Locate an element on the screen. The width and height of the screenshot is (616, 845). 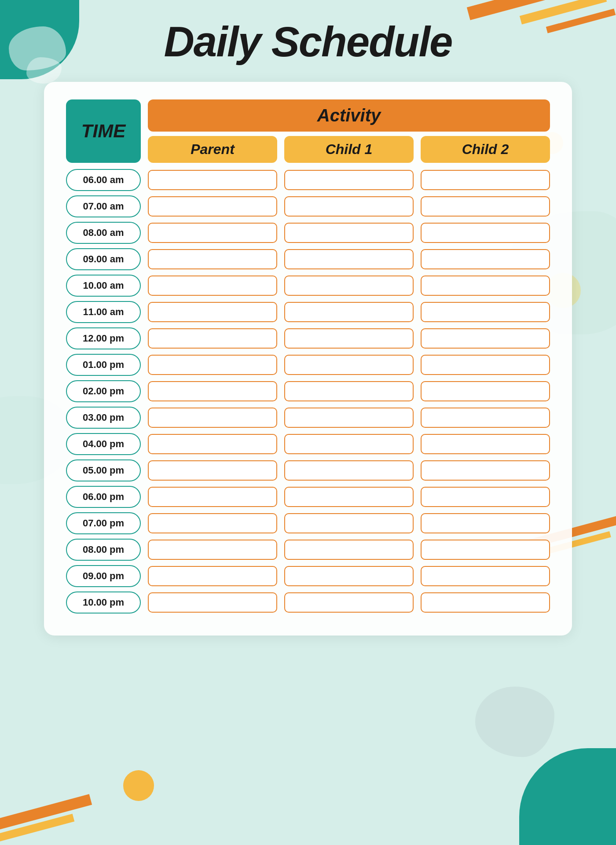
time-row: 11.00 am is located at coordinates (308, 312).